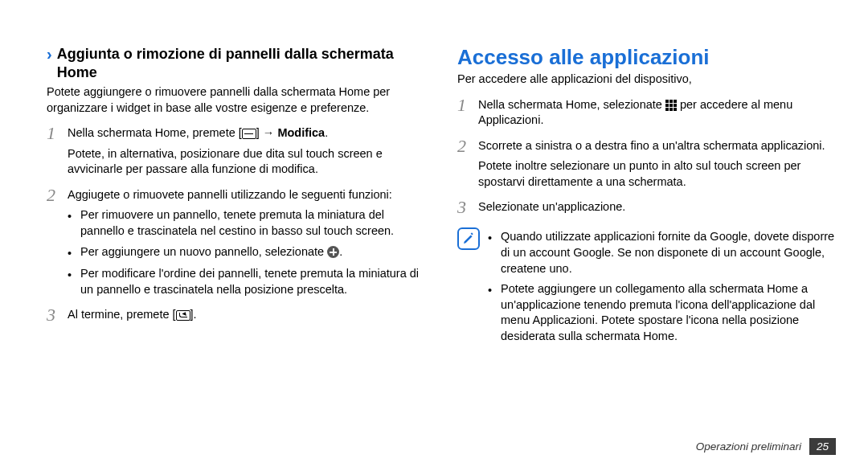  What do you see at coordinates (662, 313) in the screenshot?
I see `list-item: • Potete aggiungere un collegamento alla…` at bounding box center [662, 313].